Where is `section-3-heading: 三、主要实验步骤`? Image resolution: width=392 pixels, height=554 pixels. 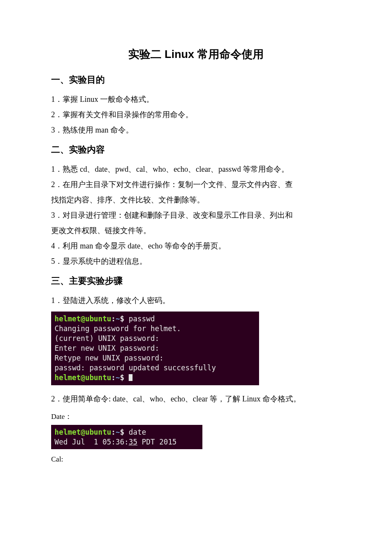
section-3-heading: 三、主要实验步骤 is located at coordinates (196, 281).